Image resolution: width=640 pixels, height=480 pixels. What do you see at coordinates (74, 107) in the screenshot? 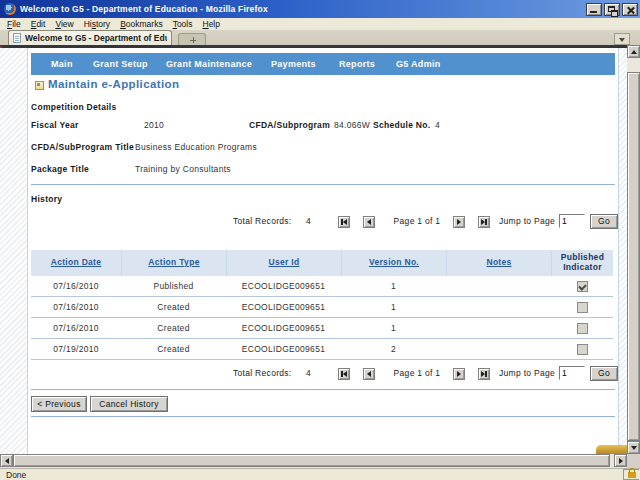
I see `section-competition-details: Competition Details` at bounding box center [74, 107].